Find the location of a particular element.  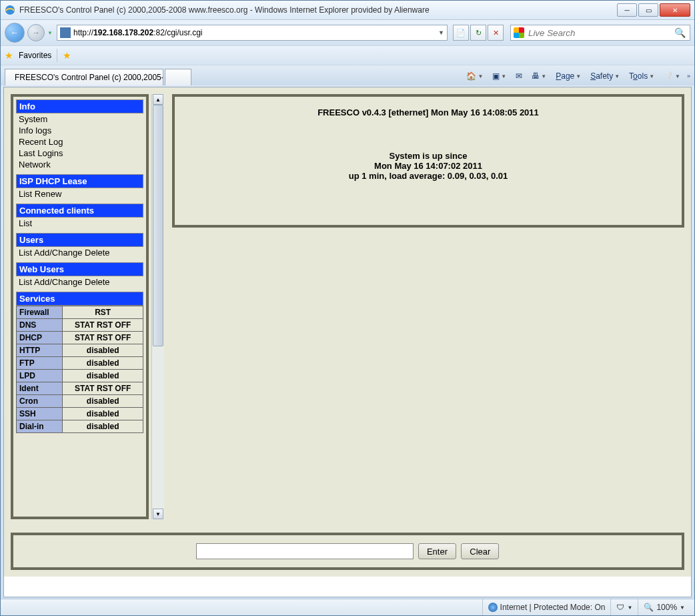

status-protected-dropdown: 🛡▼ is located at coordinates (624, 607).